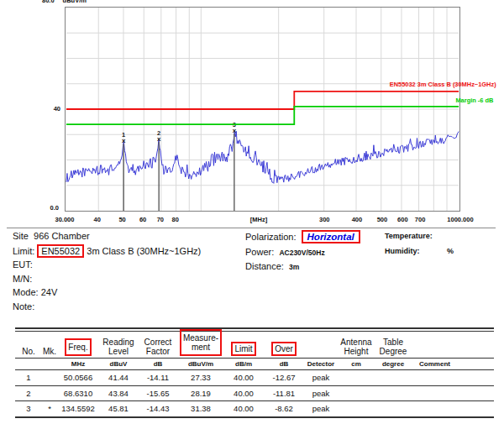  Describe the element at coordinates (118, 347) in the screenshot. I see `column-header: Reading Level` at that location.